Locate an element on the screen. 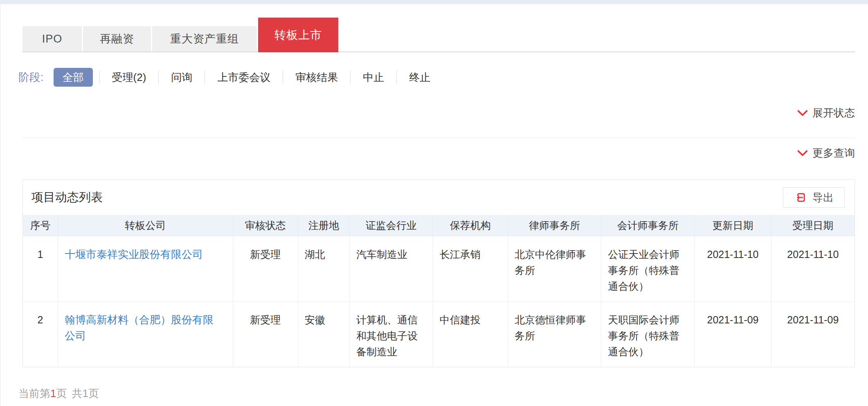 Image resolution: width=868 pixels, height=406 pixels. export-button: 导出 is located at coordinates (814, 197).